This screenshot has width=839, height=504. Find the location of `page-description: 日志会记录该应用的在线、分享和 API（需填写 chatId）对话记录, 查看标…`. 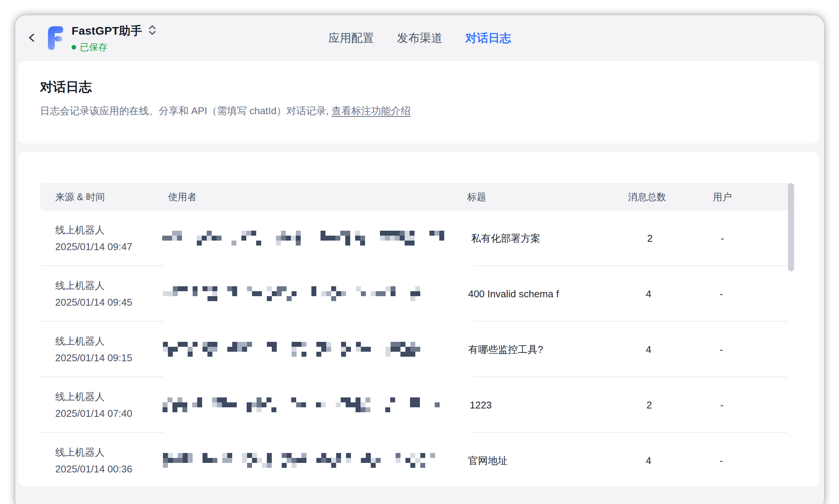

page-description: 日志会记录该应用的在线、分享和 API（需填写 chatId）对话记录, 查看标… is located at coordinates (419, 111).